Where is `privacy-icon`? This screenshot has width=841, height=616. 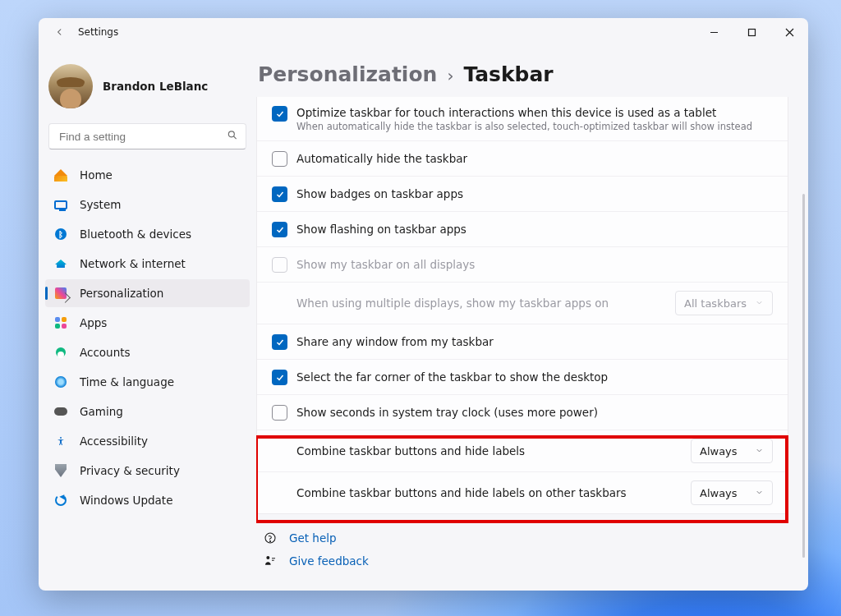
privacy-icon is located at coordinates (61, 471).